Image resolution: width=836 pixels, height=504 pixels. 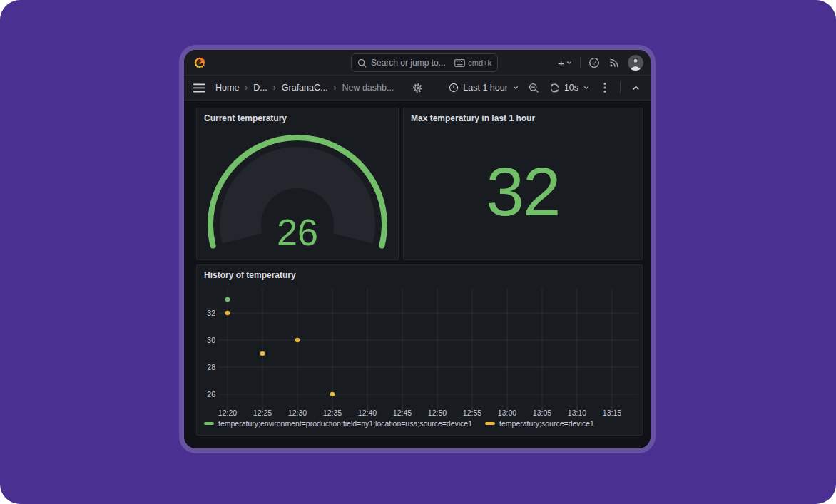 I want to click on gauge-value: 26, so click(x=297, y=232).